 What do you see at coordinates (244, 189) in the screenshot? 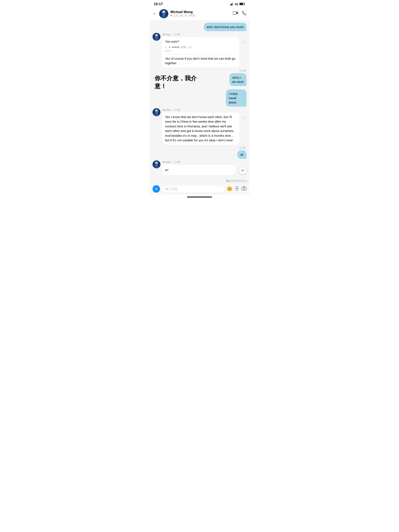
I see `camera-button` at bounding box center [244, 189].